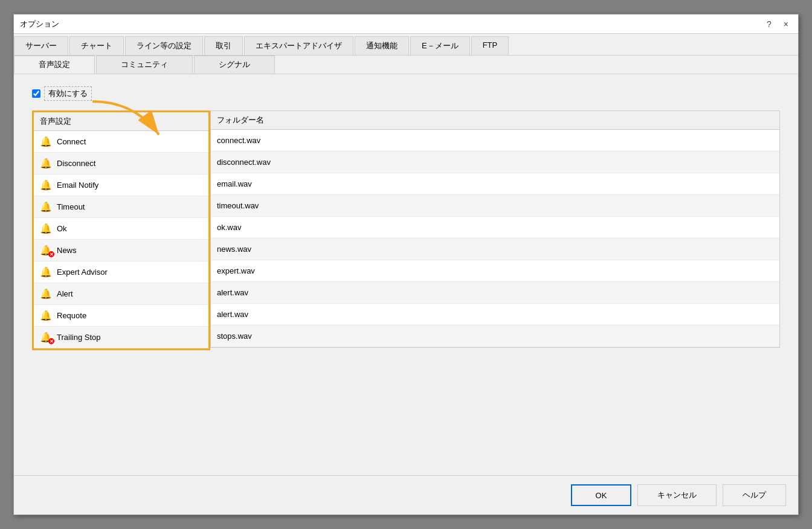 The width and height of the screenshot is (812, 529). I want to click on file-name-row: news.wav, so click(495, 249).